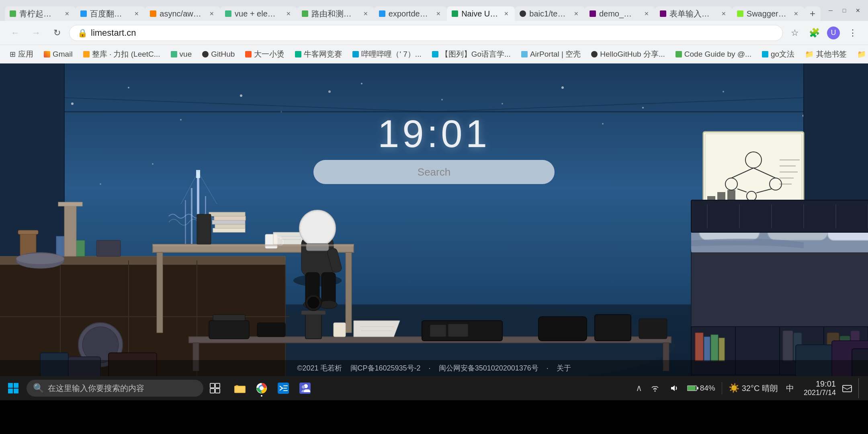  What do you see at coordinates (115, 388) in the screenshot?
I see `taskbar-search: 🔍 在这里输入你要搜索的内容` at bounding box center [115, 388].